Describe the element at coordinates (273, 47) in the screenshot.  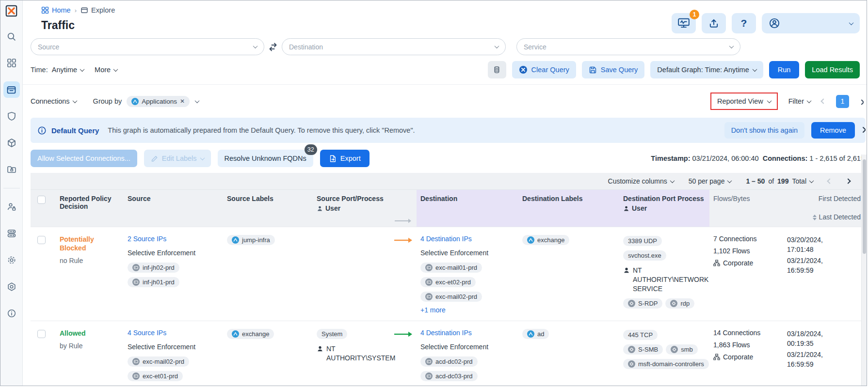
I see `swap-source-destination-button` at that location.